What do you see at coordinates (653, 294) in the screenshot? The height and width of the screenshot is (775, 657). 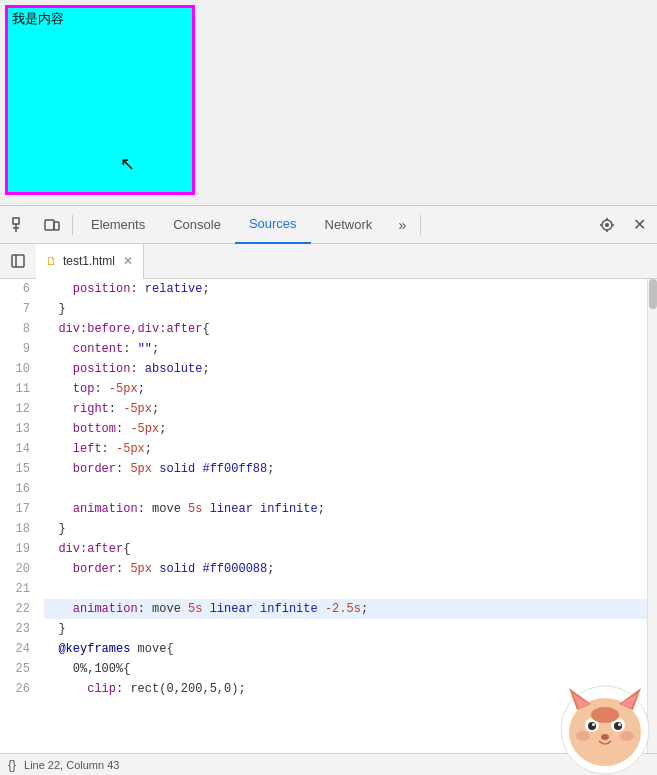 I see `scrollbar-thumb` at bounding box center [653, 294].